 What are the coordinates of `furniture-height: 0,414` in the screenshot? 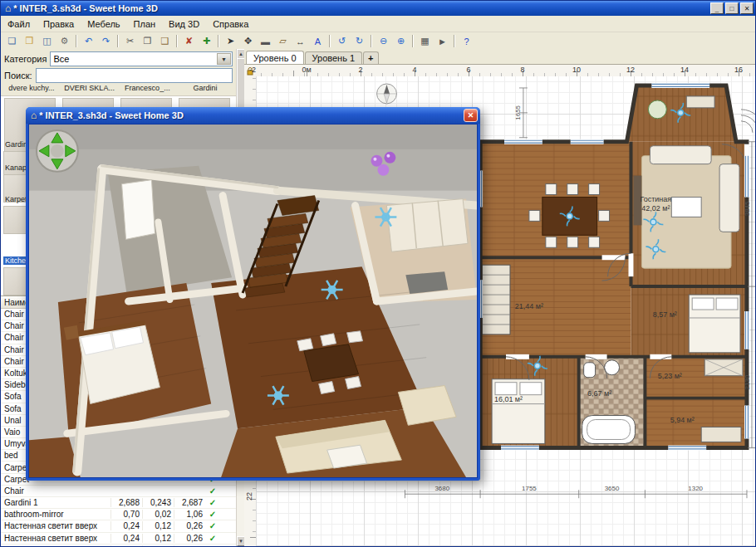 It's located at (189, 546).